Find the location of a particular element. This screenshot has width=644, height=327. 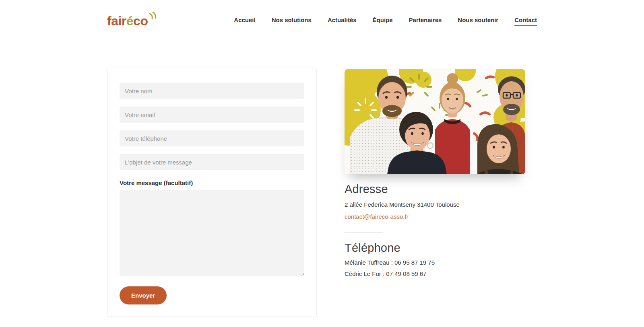

message-textarea is located at coordinates (212, 233).